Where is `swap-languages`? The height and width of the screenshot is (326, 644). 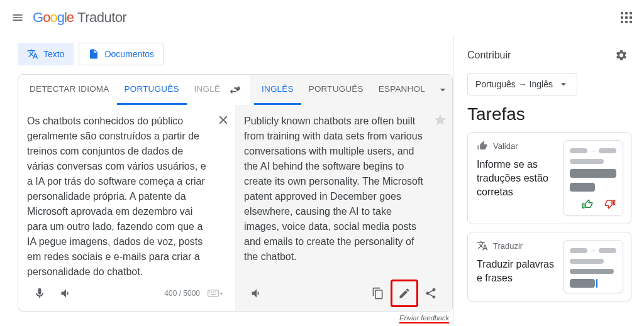
swap-languages is located at coordinates (235, 90).